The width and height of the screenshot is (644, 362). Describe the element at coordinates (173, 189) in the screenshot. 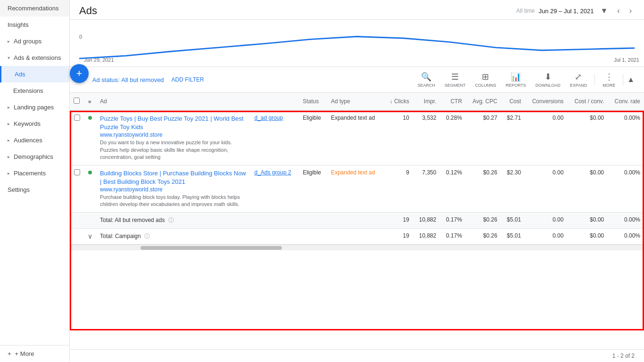

I see `row2-ad-url: www.ryanstoyworld.store` at that location.